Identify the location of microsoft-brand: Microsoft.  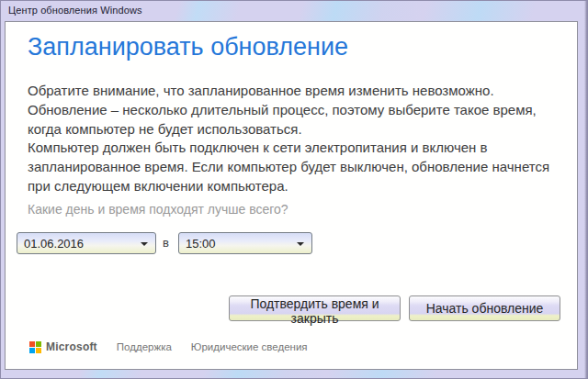
(63, 347).